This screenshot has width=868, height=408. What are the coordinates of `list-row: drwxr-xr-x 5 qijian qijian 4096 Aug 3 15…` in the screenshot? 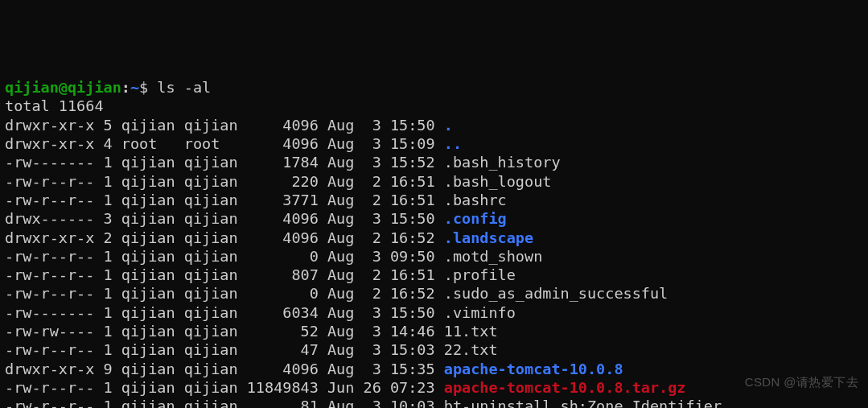 It's located at (228, 126).